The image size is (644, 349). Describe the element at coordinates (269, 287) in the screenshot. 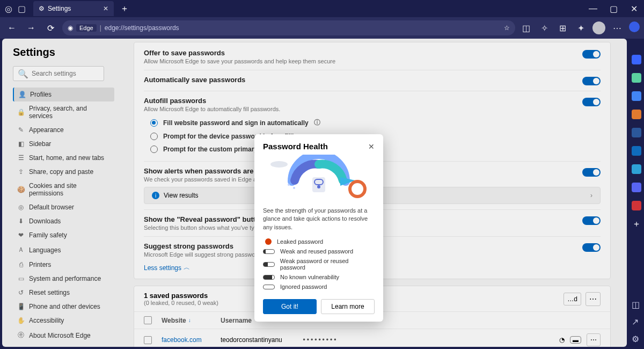

I see `strength-ignored-icon` at that location.